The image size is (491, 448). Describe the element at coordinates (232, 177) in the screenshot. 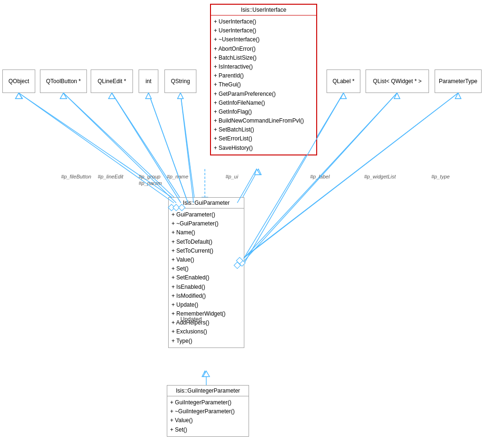

I see `label-fp-ui: #p_ui` at that location.